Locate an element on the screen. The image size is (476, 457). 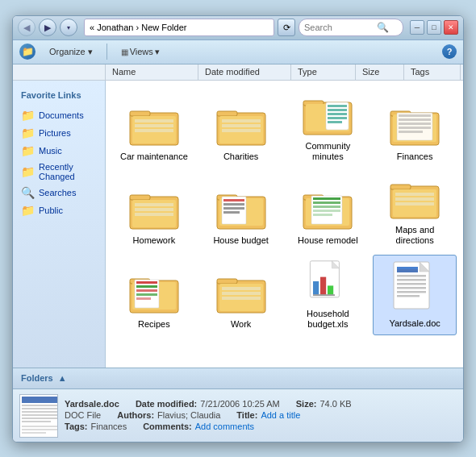
status-bar: Yardsale.doc Date modified: 7/21/2006 10… is located at coordinates (238, 415).